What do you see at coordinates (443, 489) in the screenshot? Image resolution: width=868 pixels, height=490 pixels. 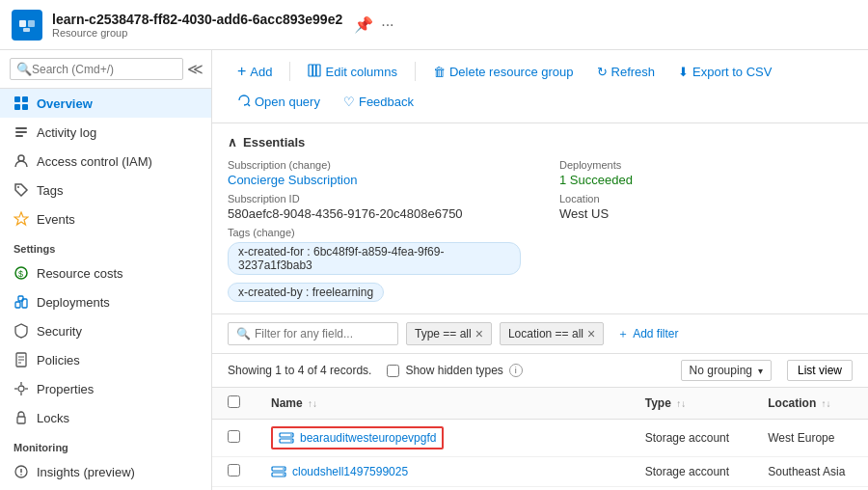 I see `row-2-name-cell: TeddyBear (teddywesteuropevpgfdd263mp4w/…` at bounding box center [443, 489].